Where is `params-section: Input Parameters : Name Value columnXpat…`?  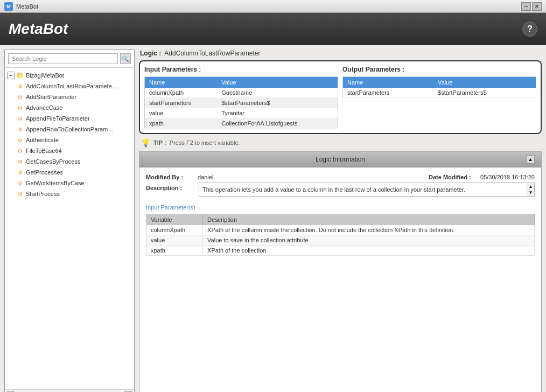
params-section: Input Parameters : Name Value columnXpat… is located at coordinates (340, 97).